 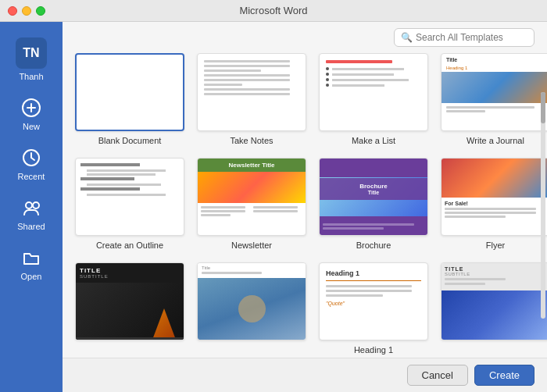 What do you see at coordinates (31, 53) in the screenshot?
I see `avatar: TN` at bounding box center [31, 53].